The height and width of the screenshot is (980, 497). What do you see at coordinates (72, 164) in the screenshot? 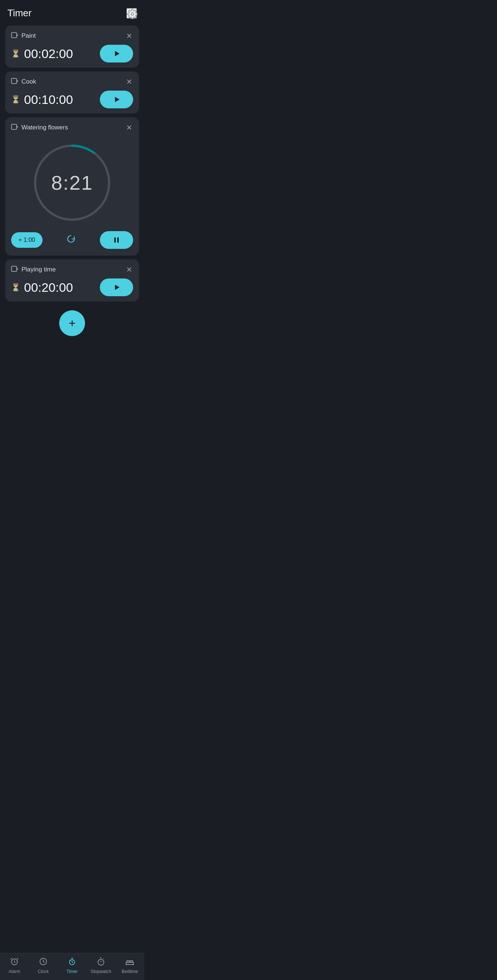
I see `timers-list: Paint ✕ ⏳ 00:02:00` at bounding box center [72, 164].